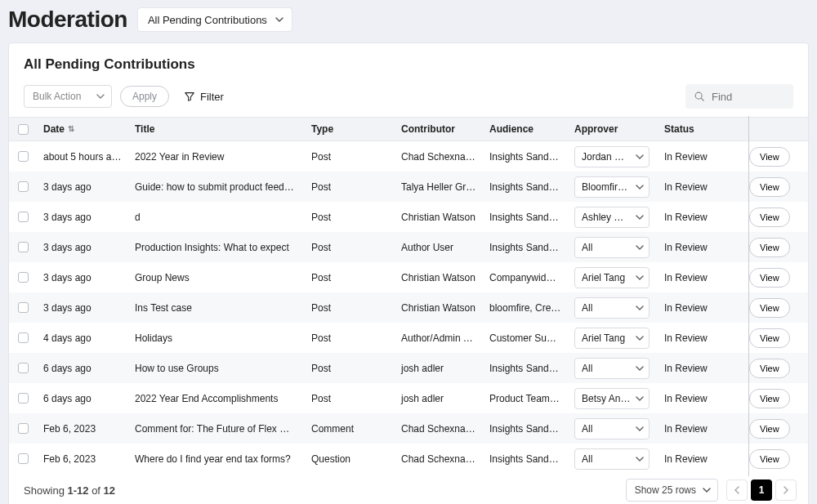 The width and height of the screenshot is (817, 504). What do you see at coordinates (612, 157) in the screenshot?
I see `approver-dropdown: Jordan Boyson` at bounding box center [612, 157].